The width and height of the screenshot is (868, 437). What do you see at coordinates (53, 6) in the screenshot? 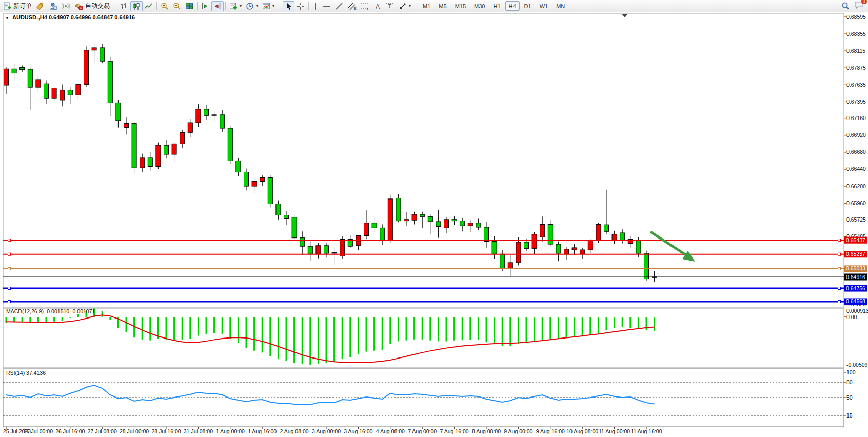
I see `profile-button` at bounding box center [53, 6].